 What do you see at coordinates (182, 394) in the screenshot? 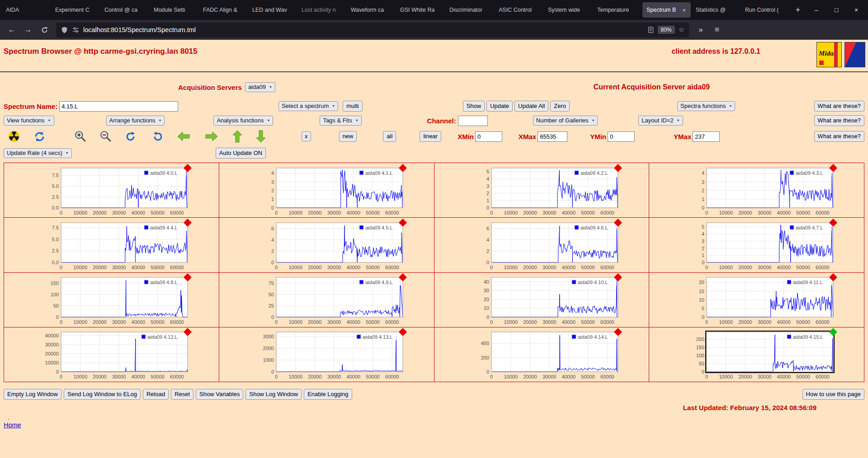
I see `footer-button-reset: Reset` at bounding box center [182, 394].